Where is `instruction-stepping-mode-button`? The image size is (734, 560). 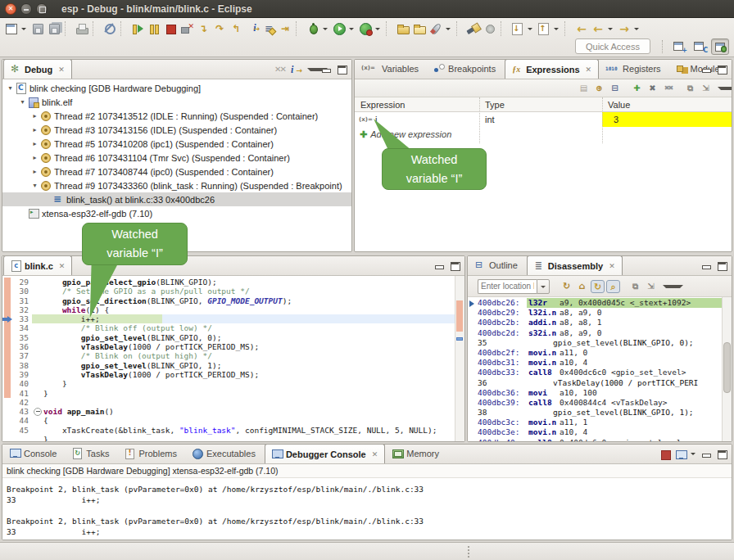 instruction-stepping-mode-button is located at coordinates (295, 70).